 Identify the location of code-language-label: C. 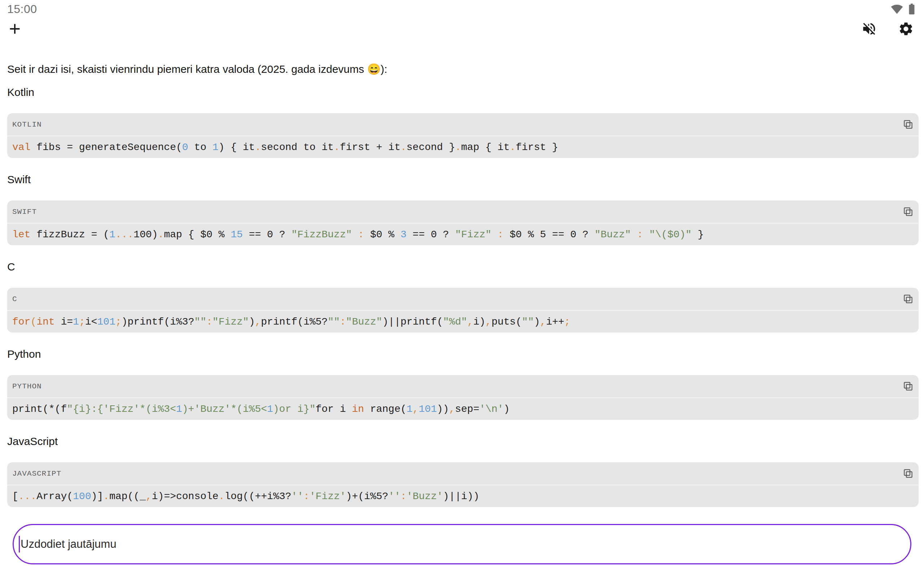
(15, 299).